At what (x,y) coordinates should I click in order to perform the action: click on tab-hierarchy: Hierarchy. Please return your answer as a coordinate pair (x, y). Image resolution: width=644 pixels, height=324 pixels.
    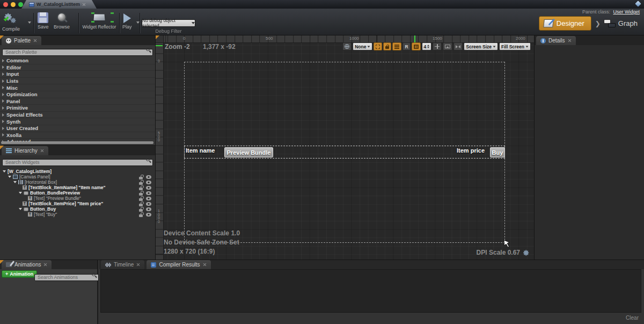
    Looking at the image, I should click on (25, 150).